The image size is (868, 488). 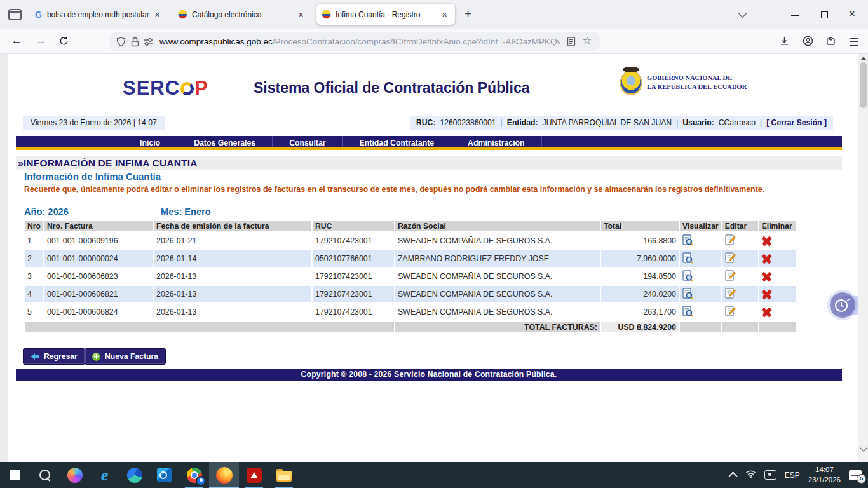 What do you see at coordinates (244, 15) in the screenshot?
I see `tab-title: Catálogo electrónico` at bounding box center [244, 15].